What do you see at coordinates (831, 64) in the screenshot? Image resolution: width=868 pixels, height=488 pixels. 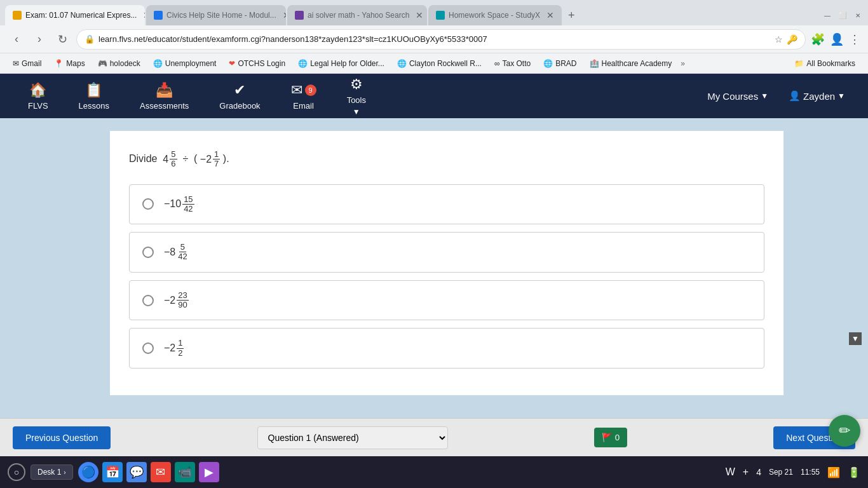 I see `all-bookmarks-label: All Bookmarks` at bounding box center [831, 64].